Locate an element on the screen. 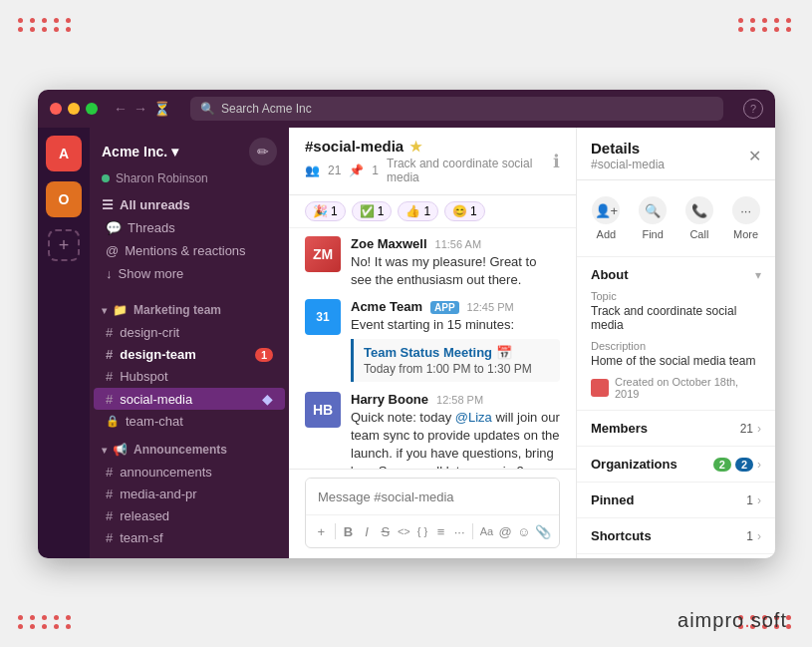 This screenshot has width=812, height=647. sidebar-item-design-team: # design-team 1 is located at coordinates (189, 355).